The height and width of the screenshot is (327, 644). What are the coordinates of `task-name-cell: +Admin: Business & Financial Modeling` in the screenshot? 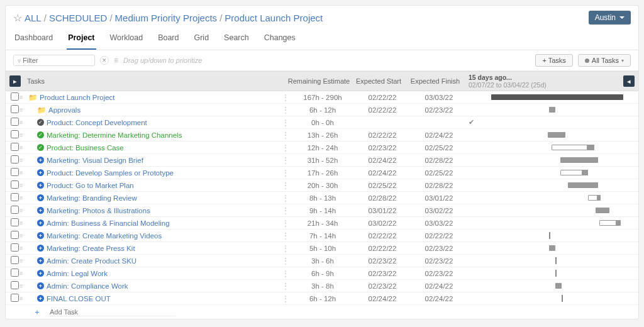 It's located at (154, 223).